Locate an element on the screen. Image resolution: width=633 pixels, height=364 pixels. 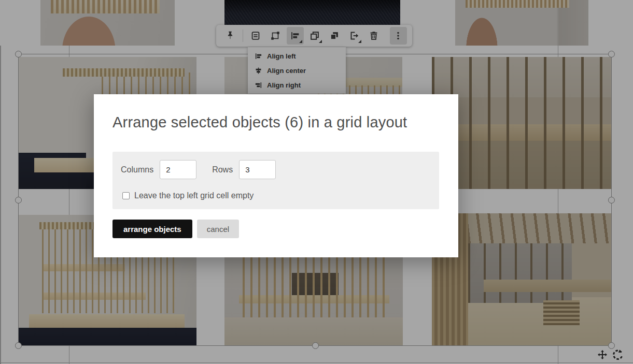
leave-top-left-empty-checkbox is located at coordinates (126, 196).